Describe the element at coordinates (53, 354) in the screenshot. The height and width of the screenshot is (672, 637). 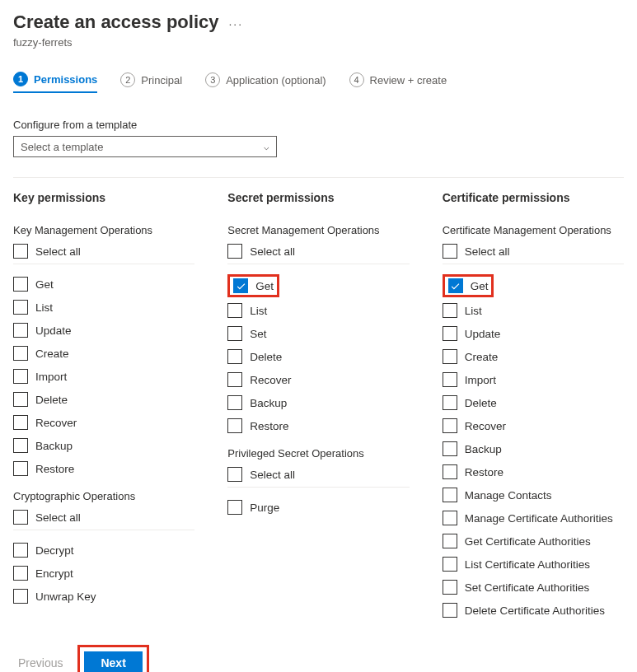
I see `checkbox-label: Create` at that location.